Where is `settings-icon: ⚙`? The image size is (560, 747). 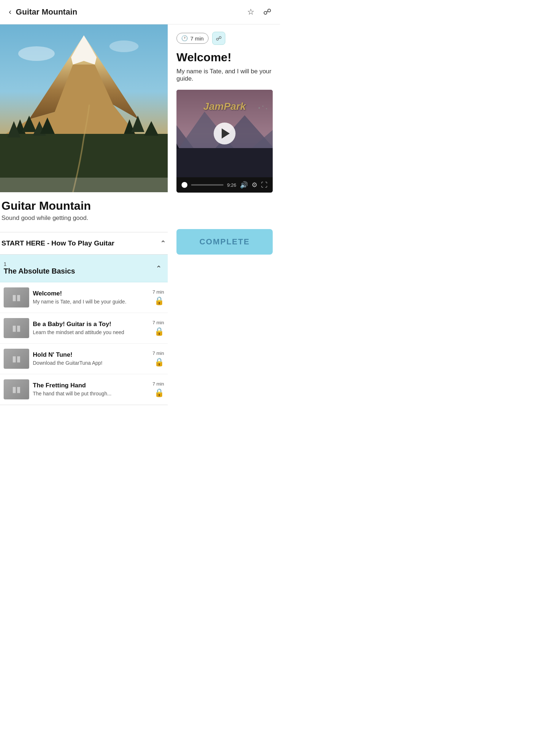
settings-icon: ⚙ is located at coordinates (254, 185).